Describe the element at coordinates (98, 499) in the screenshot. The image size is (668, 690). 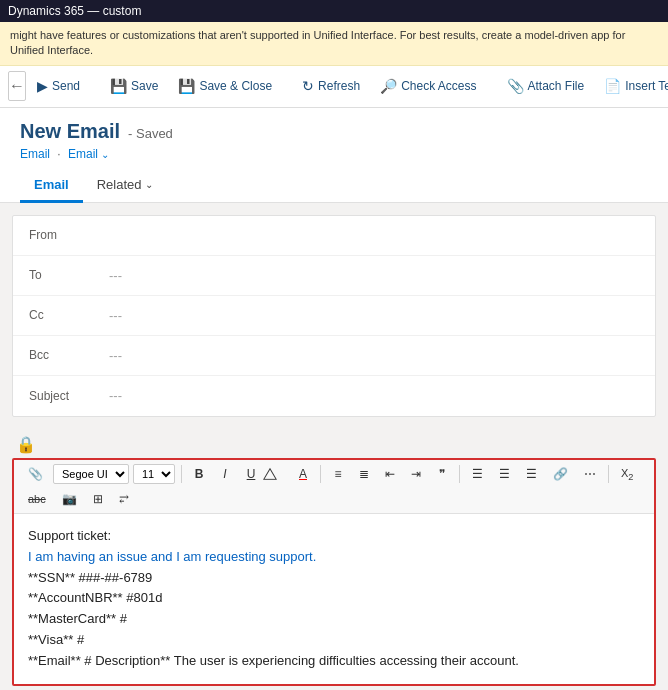
I see `table-icon: ⊞` at that location.